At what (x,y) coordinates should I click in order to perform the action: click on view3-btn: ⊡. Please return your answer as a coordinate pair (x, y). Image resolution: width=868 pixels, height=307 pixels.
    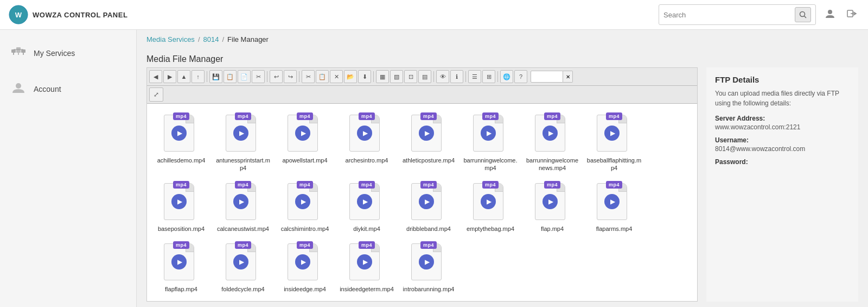
    Looking at the image, I should click on (411, 77).